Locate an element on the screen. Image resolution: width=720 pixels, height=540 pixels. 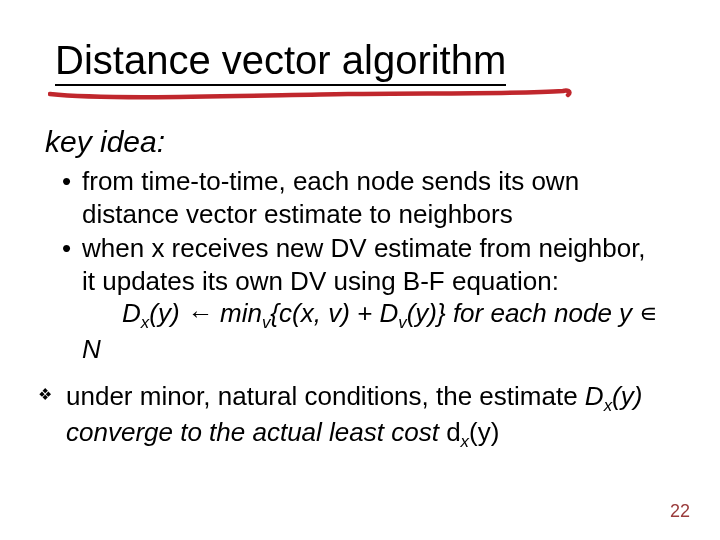
subheading-key-idea: key idea: is located at coordinates (105, 142).